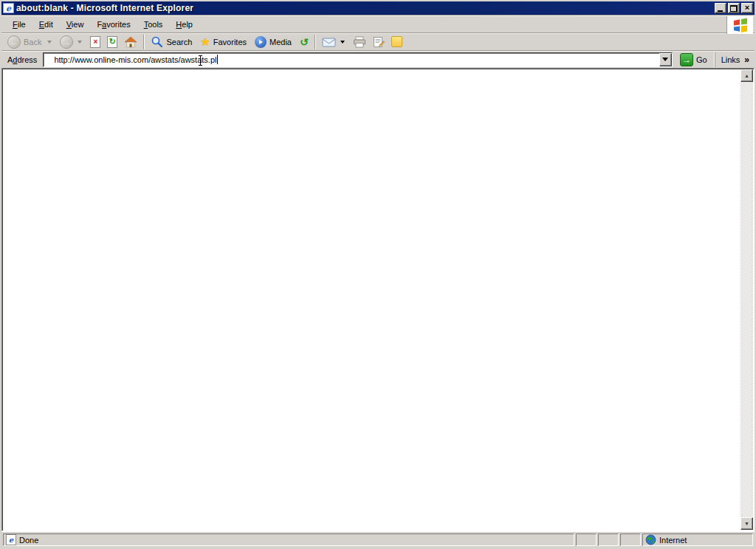 The height and width of the screenshot is (549, 756). What do you see at coordinates (360, 42) in the screenshot?
I see `print-button` at bounding box center [360, 42].